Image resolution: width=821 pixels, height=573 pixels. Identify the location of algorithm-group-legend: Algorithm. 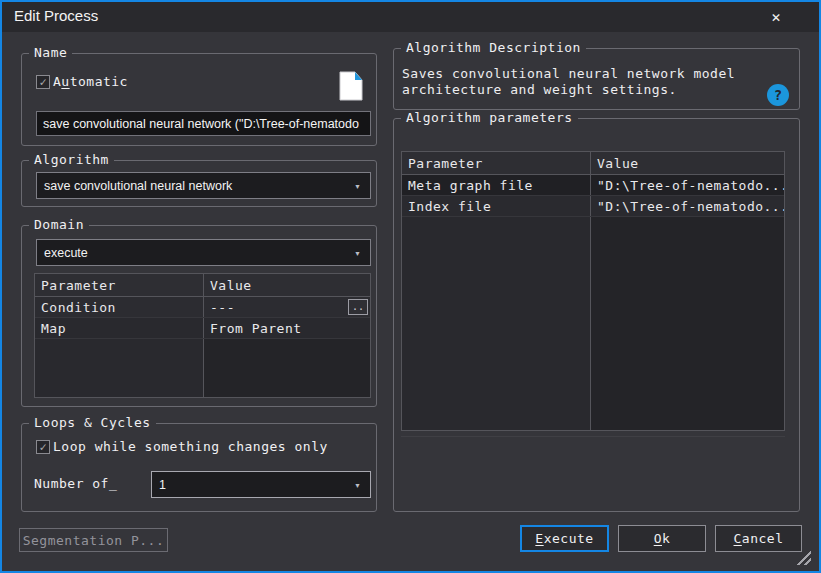
(72, 160).